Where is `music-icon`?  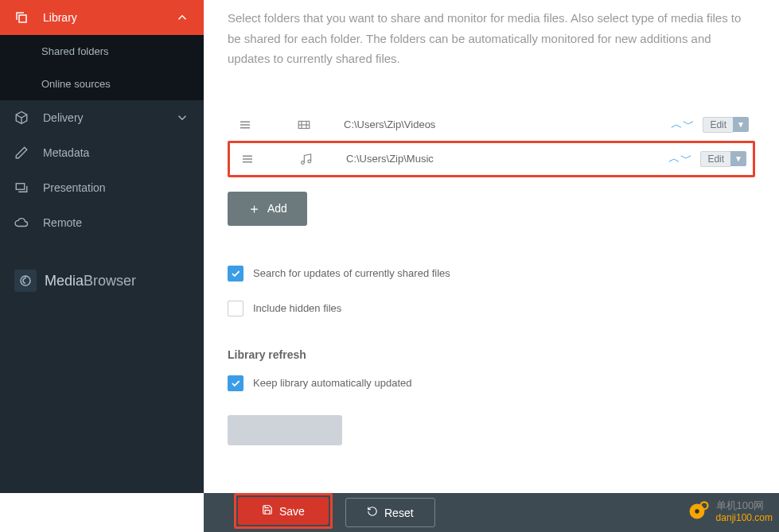 music-icon is located at coordinates (306, 159).